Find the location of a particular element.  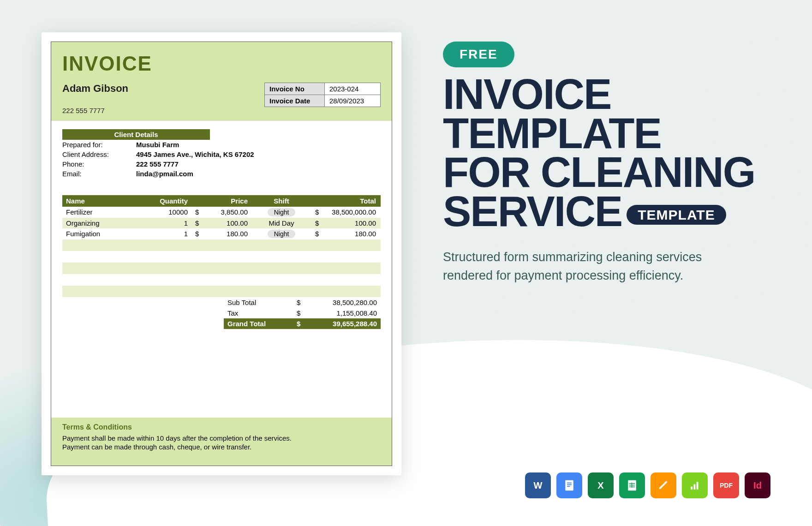

col-price: Price is located at coordinates (221, 201).